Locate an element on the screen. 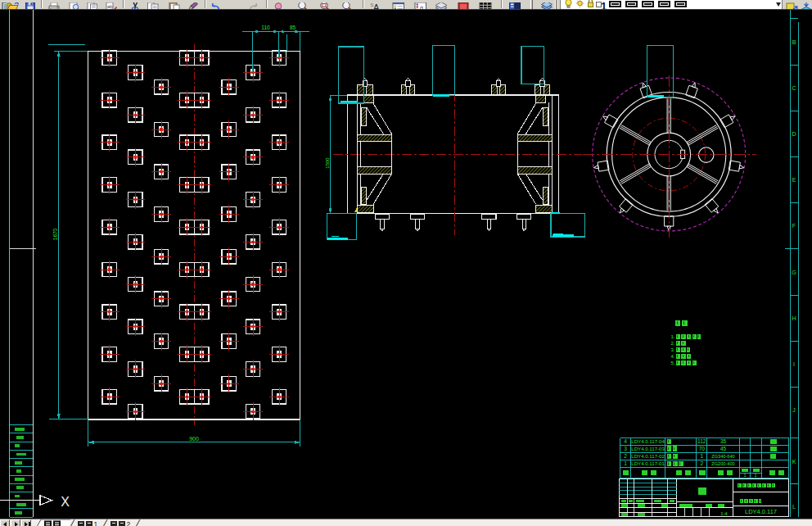 The height and width of the screenshot is (526, 812). svg-text: 1:4 is located at coordinates (724, 514).